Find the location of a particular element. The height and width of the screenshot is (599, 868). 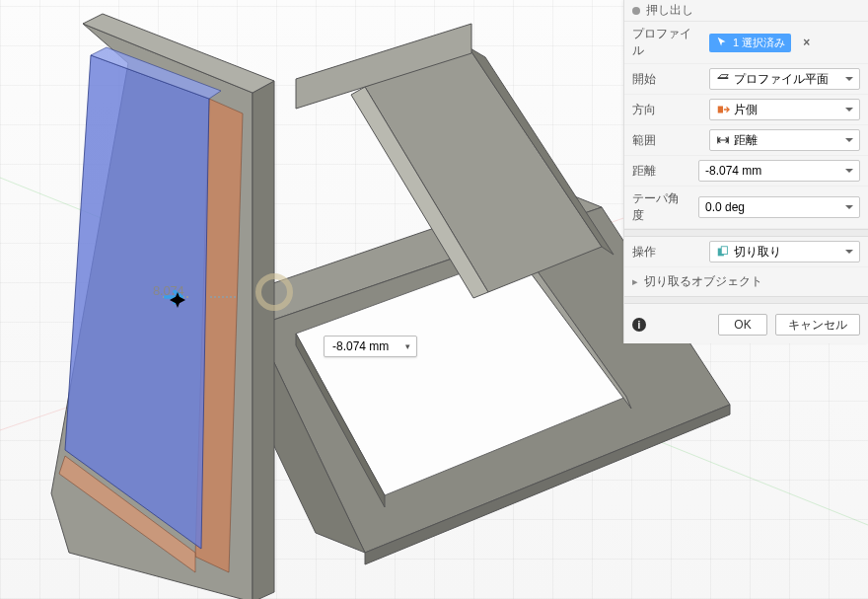

panel-title: 押し出し is located at coordinates (746, 11).